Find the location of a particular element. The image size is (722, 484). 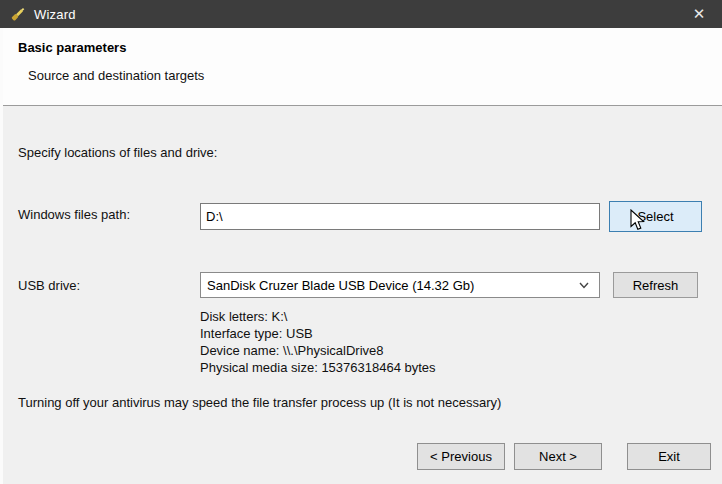

next-button: Next > is located at coordinates (558, 456).